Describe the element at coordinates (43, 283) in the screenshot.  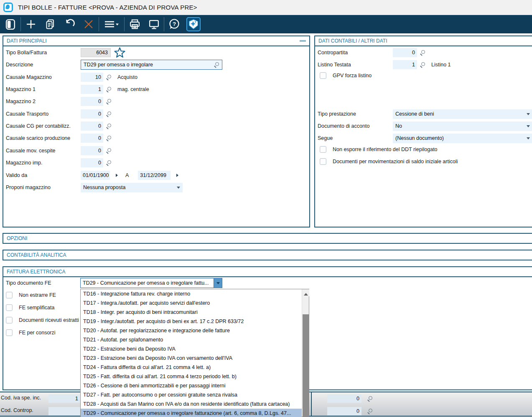
I see `field-label: Tipo documento FE` at that location.